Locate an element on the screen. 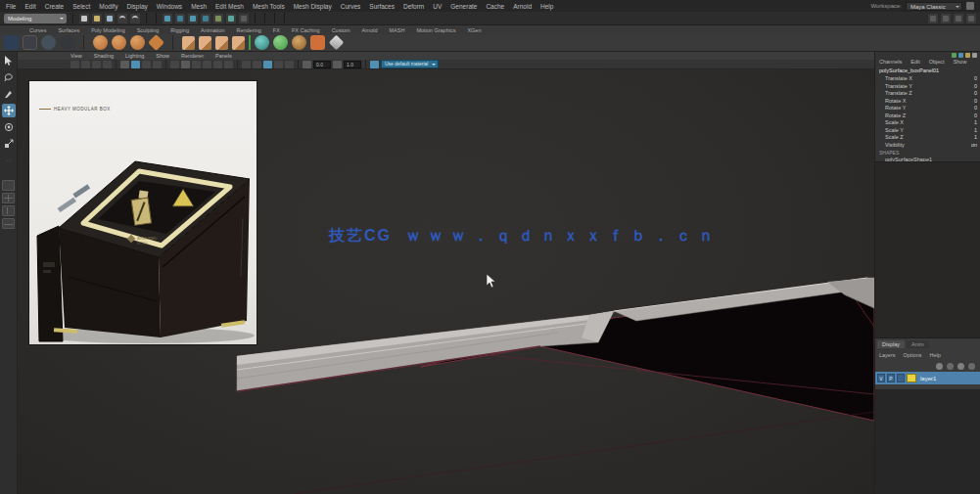  menu-help: Help is located at coordinates (546, 6).